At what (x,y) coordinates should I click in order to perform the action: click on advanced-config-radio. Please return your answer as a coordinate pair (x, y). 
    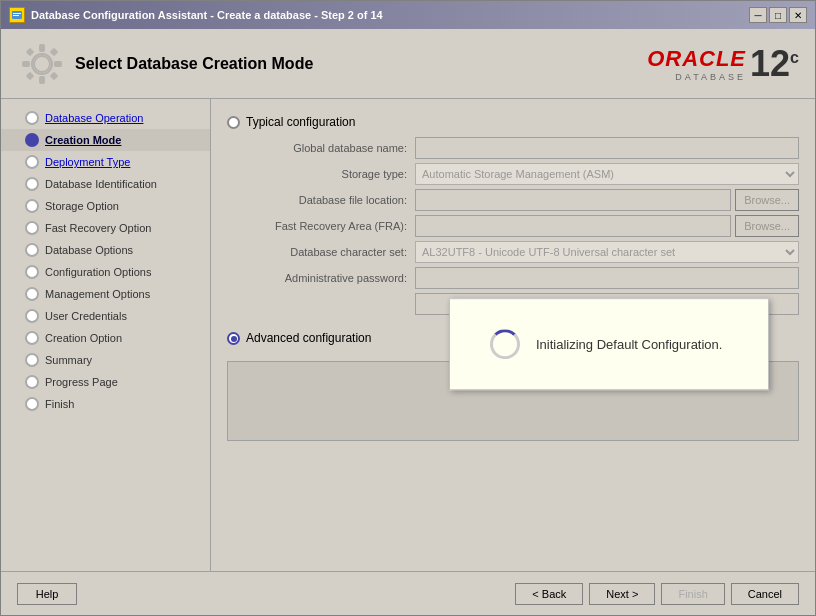
    Looking at the image, I should click on (234, 338).